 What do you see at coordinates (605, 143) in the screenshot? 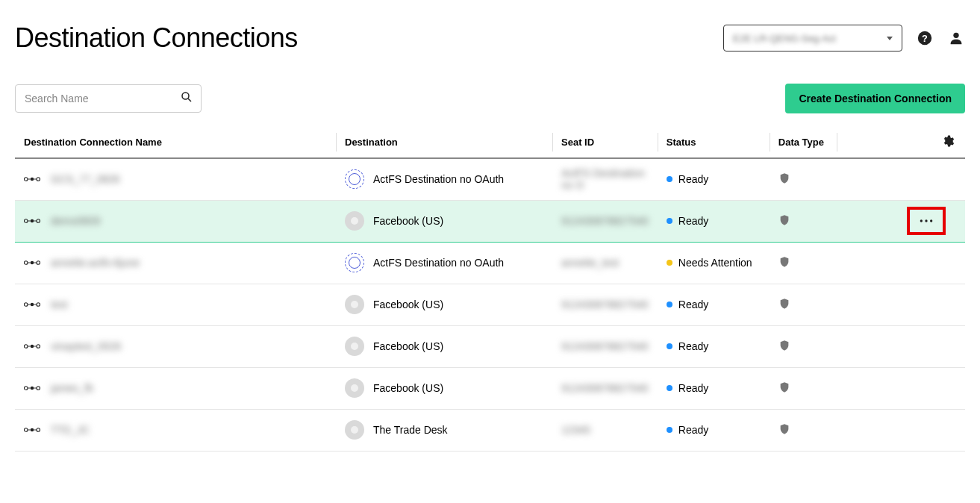
I see `column-header-seat: Seat ID` at bounding box center [605, 143].